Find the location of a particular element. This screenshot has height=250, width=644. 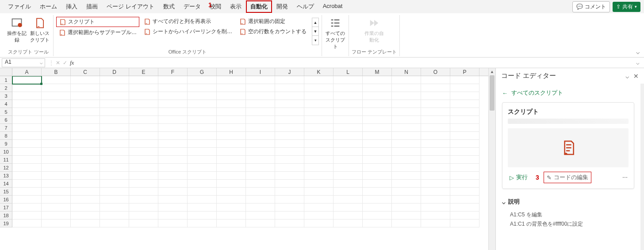

panel-collapse-button: ⌵ is located at coordinates (627, 76).